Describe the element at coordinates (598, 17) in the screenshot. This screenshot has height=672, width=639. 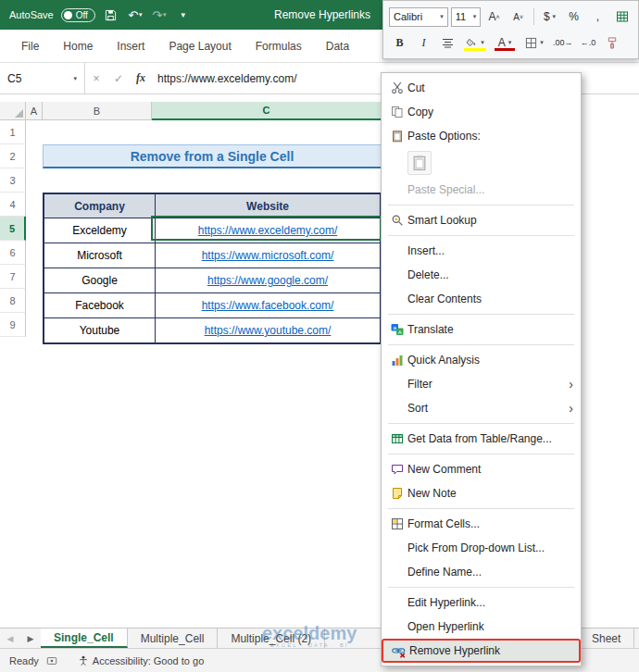
I see `comma-style-button: ,` at that location.